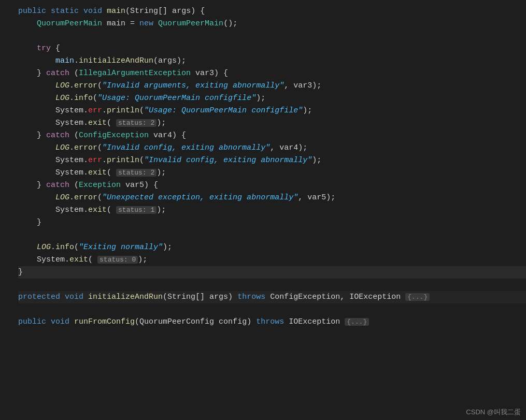 The height and width of the screenshot is (420, 526). I want to click on code-line-9: System.err.println("Usage: QuorumPeerMai…, so click(272, 111).